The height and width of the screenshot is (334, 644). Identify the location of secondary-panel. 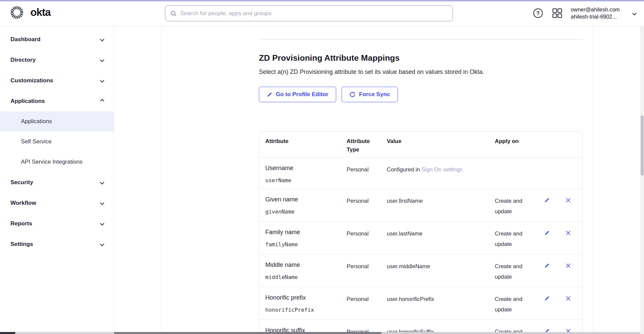
(138, 180).